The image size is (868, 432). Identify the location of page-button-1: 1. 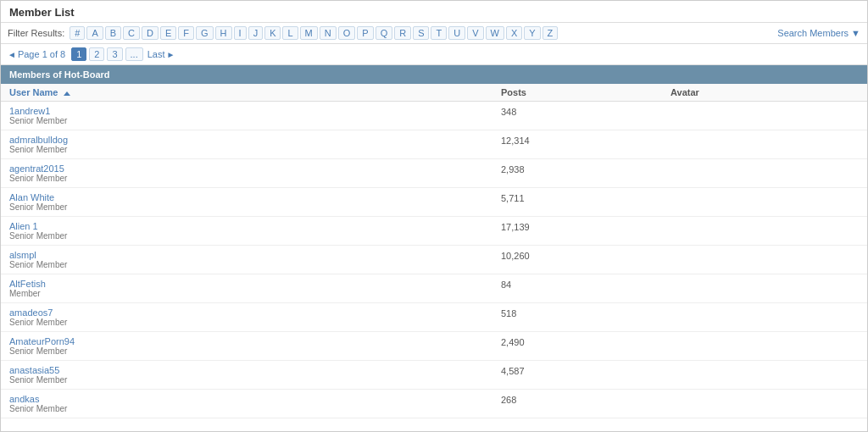
(79, 54).